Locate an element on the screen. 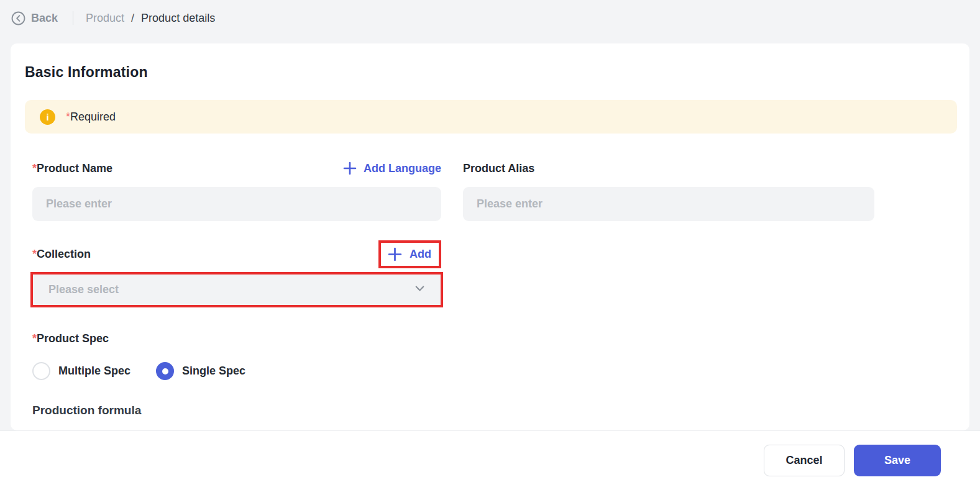  cancel-button: Cancel is located at coordinates (804, 461).